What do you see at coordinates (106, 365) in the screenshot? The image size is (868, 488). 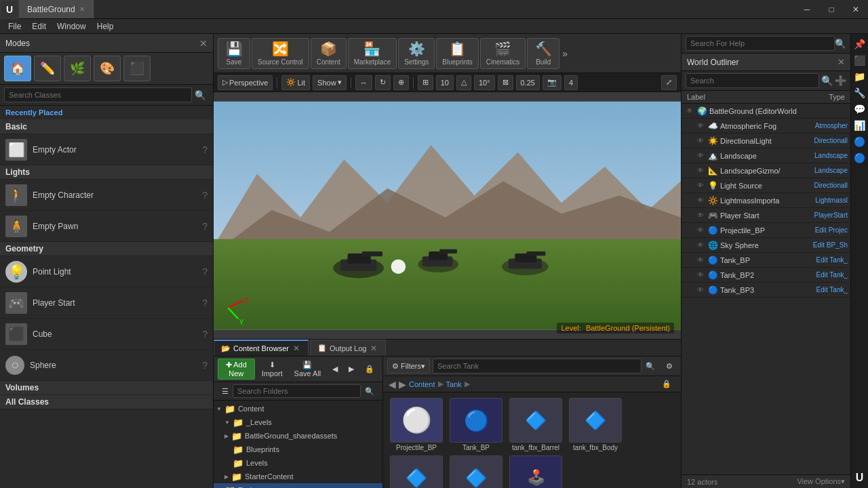 I see `list-item-sphere: ○ Sphere ?` at bounding box center [106, 365].